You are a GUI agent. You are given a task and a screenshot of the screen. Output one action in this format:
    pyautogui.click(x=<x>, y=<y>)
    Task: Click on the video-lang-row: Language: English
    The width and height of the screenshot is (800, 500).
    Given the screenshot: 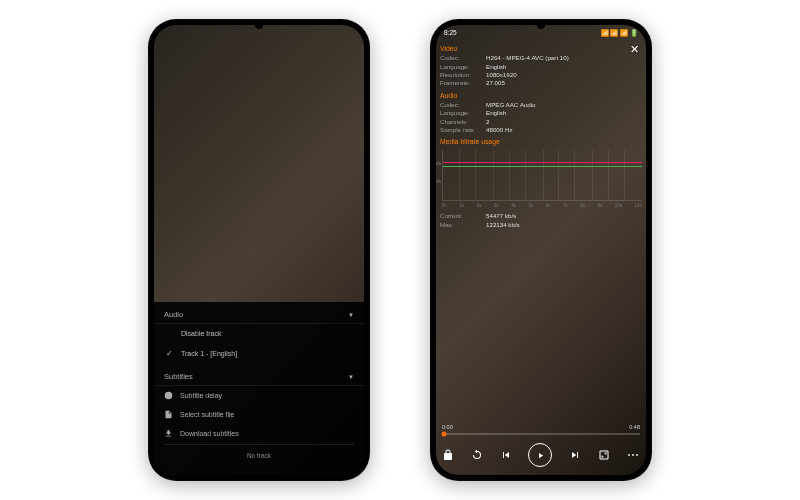 What is the action you would take?
    pyautogui.click(x=541, y=67)
    